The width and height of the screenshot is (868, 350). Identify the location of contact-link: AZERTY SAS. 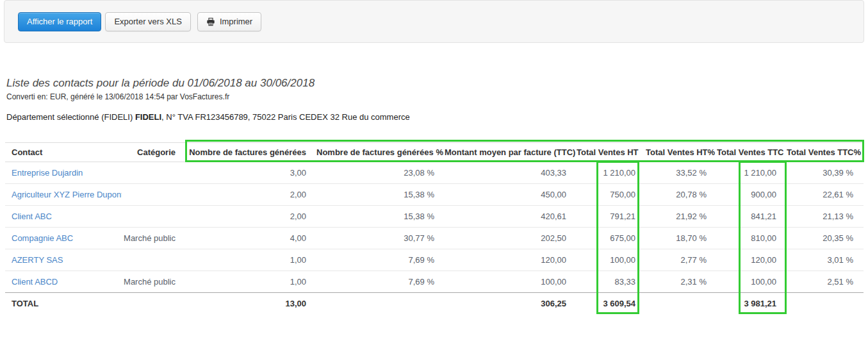
(37, 260).